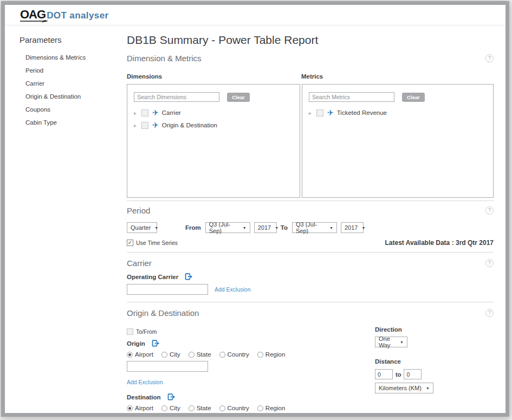  What do you see at coordinates (171, 113) in the screenshot?
I see `tree-item-label: Carrier` at bounding box center [171, 113].